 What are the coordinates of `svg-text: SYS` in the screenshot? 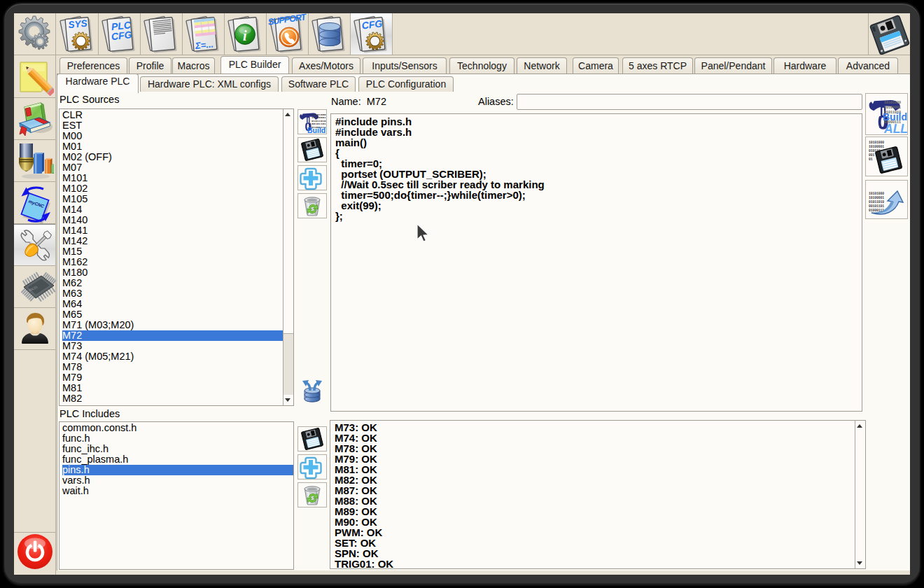 It's located at (78, 24).